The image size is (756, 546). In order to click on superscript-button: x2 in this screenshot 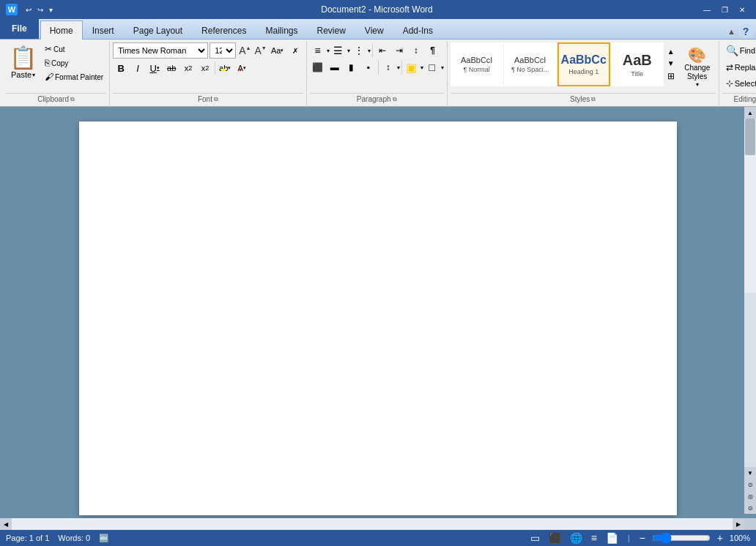, I will do `click(205, 68)`.